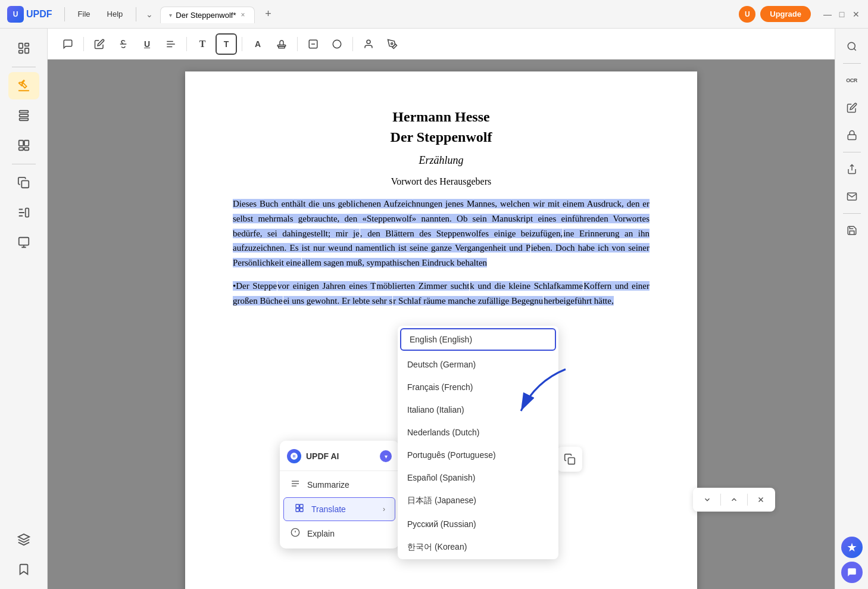 This screenshot has width=868, height=589. I want to click on lang-portuguese: Português (Portuguese), so click(478, 455).